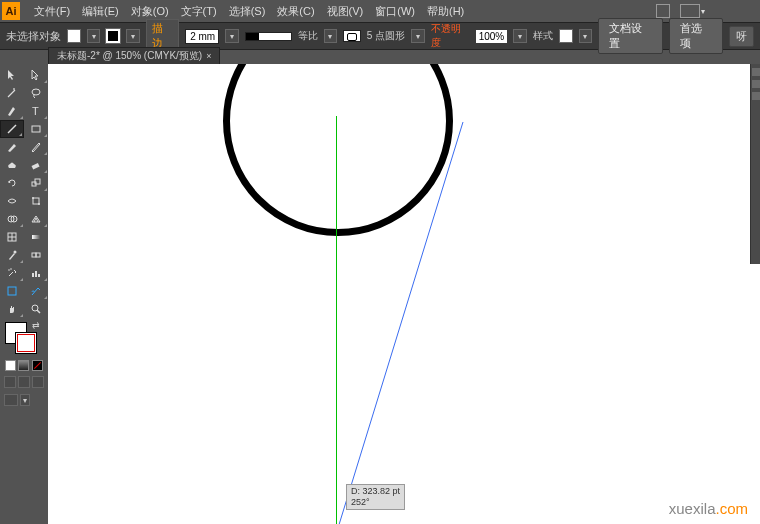 The width and height of the screenshot is (760, 524). Describe the element at coordinates (296, 12) in the screenshot. I see `menu-effect: 效果(C)` at that location.